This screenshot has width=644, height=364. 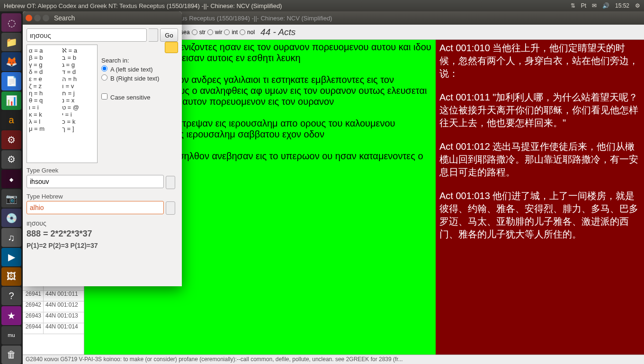 What do you see at coordinates (95, 208) in the screenshot?
I see `hebrew-input` at bounding box center [95, 208].